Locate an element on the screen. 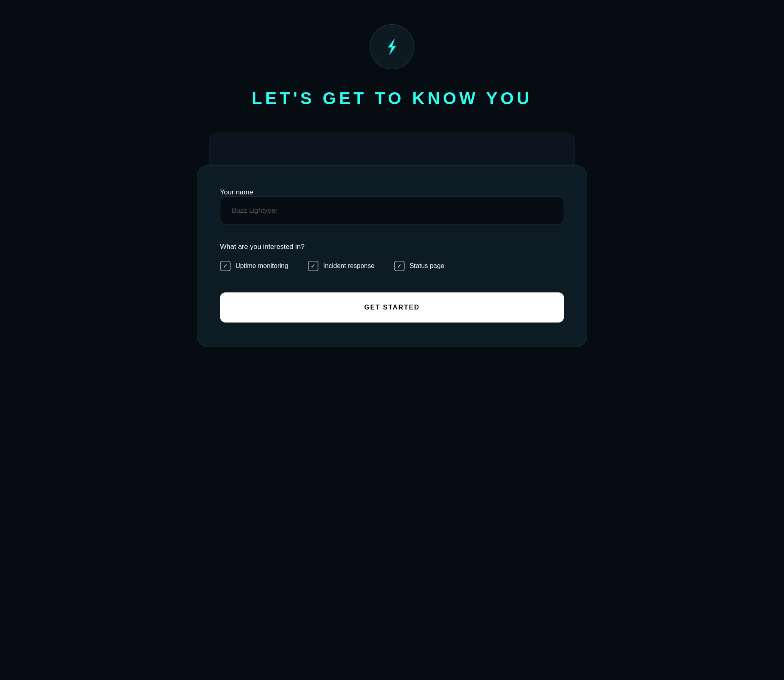 The width and height of the screenshot is (784, 680). spike-logo-icon is located at coordinates (392, 47).